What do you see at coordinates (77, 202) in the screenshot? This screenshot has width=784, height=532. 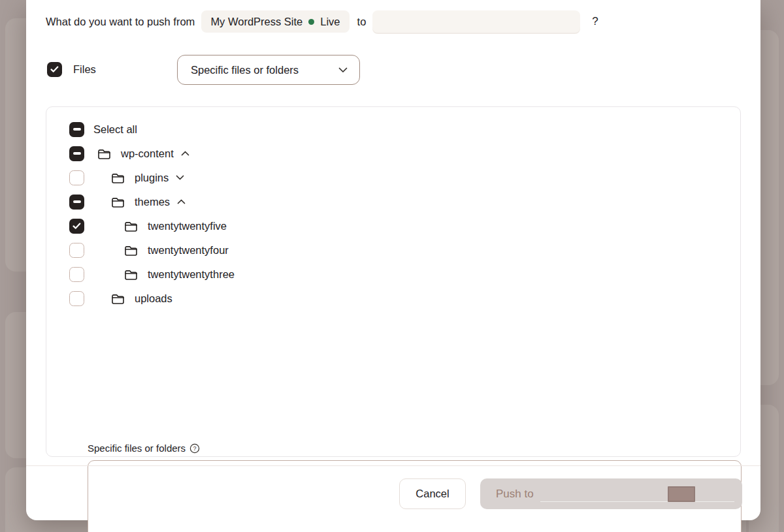 I see `checkbox-themes` at bounding box center [77, 202].